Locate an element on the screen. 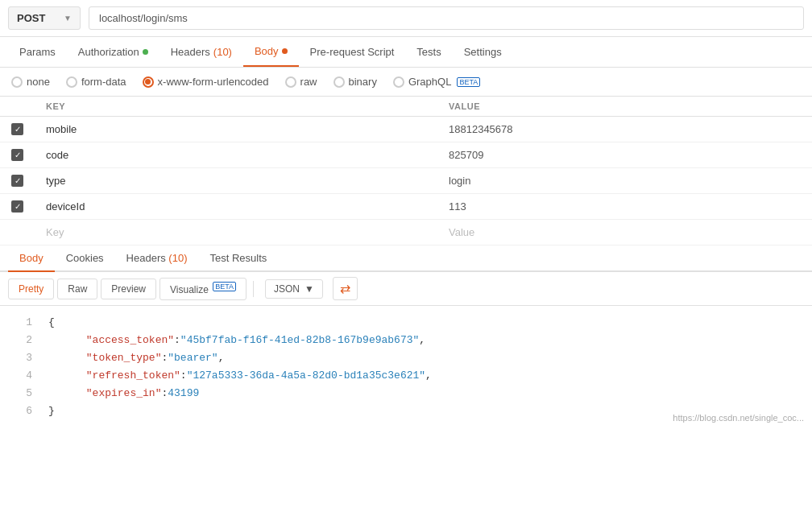 Image resolution: width=812 pixels, height=520 pixels. line-num-5: 5 is located at coordinates (20, 394).